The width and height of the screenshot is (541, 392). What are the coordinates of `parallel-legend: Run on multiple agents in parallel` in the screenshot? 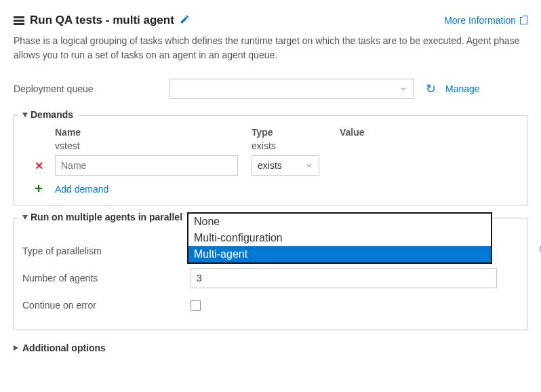 It's located at (106, 217).